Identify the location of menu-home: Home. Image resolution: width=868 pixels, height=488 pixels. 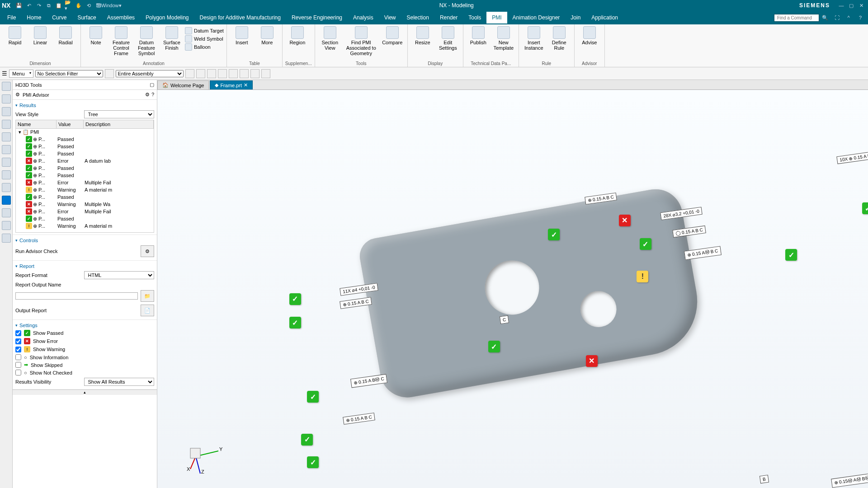
(34, 18).